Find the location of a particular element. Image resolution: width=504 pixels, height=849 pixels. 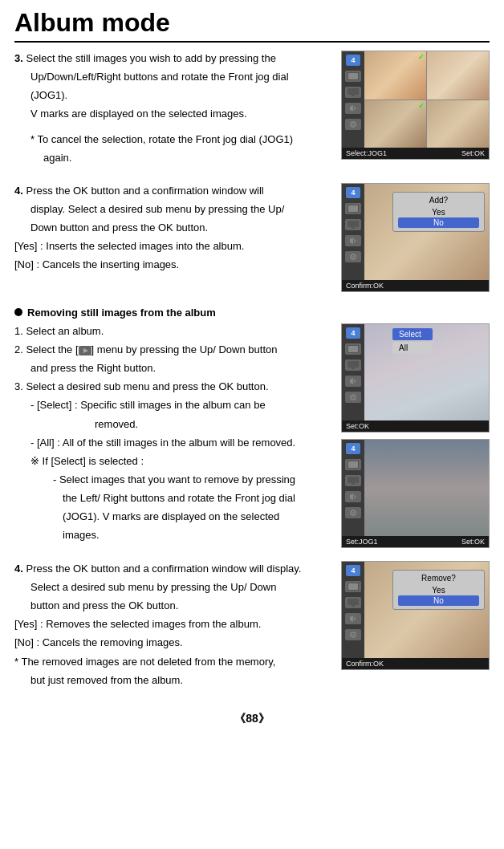

section-4a-text: 4. Press the OK button and a confirmatio… is located at coordinates (173, 230).